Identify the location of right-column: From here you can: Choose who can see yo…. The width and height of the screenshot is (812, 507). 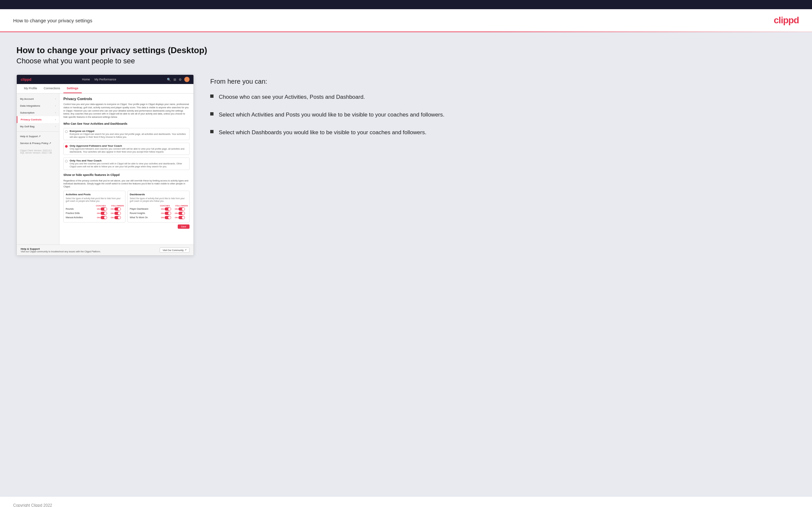
(503, 110).